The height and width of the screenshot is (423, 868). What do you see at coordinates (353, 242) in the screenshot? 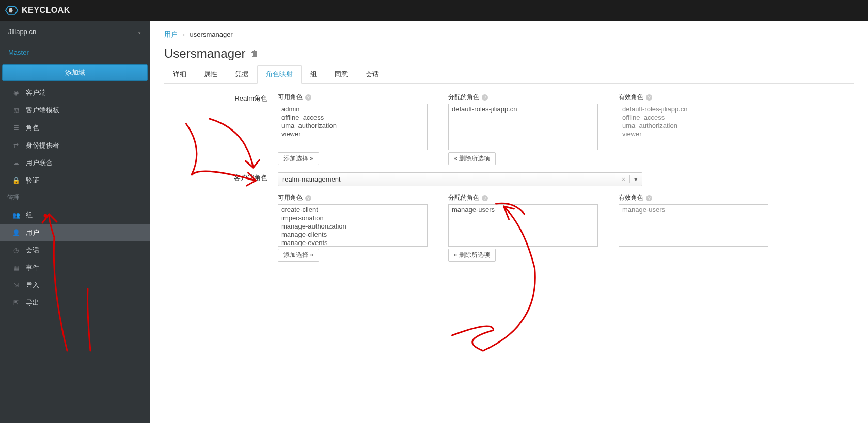
I see `role-option: manage-events` at bounding box center [353, 242].